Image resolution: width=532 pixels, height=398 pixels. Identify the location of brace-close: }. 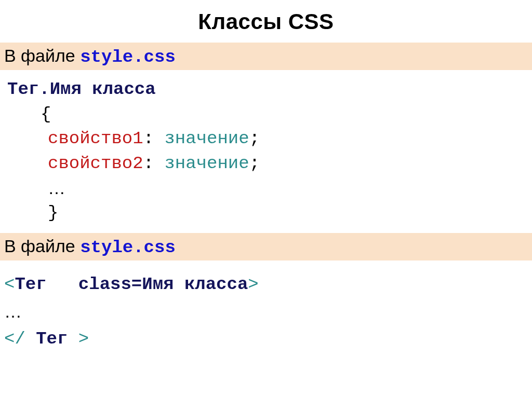
(270, 213).